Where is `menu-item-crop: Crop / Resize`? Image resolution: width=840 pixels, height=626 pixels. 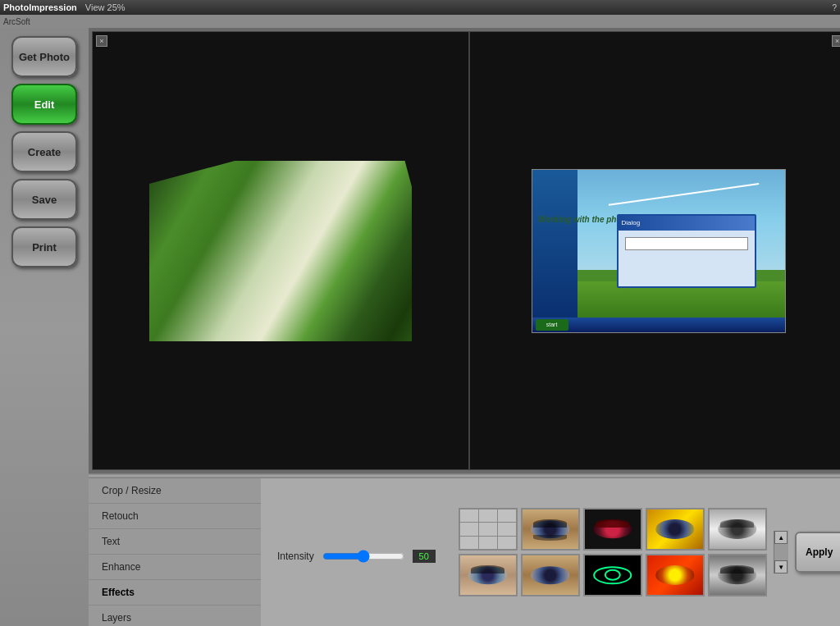 menu-item-crop: Crop / Resize is located at coordinates (175, 491).